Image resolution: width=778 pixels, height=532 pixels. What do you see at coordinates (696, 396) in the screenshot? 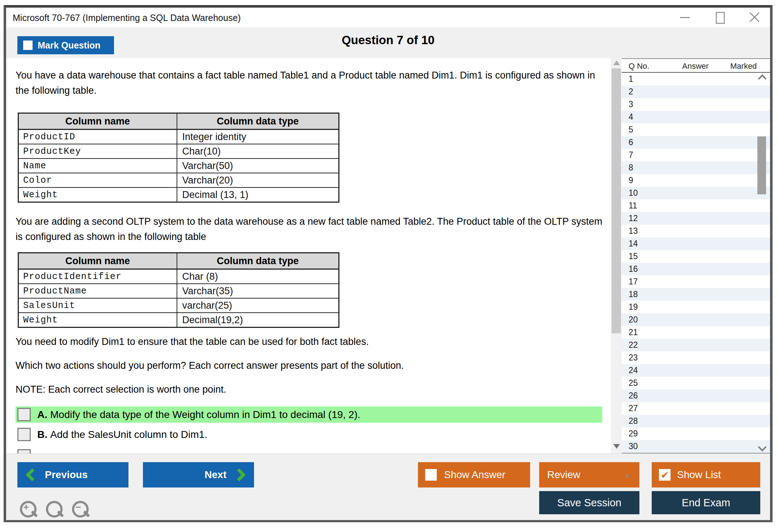
I see `question-list-row: 26` at bounding box center [696, 396].